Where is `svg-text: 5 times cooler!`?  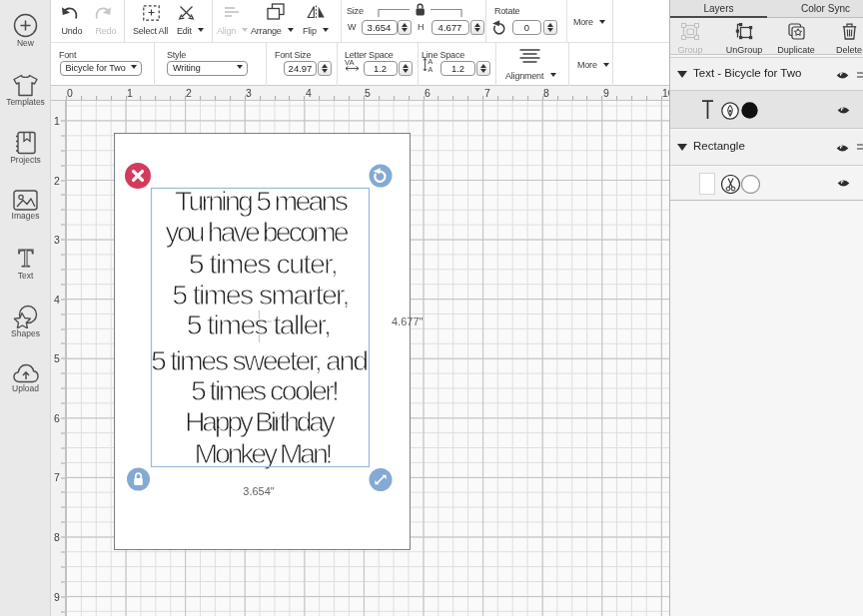 svg-text: 5 times cooler! is located at coordinates (266, 390).